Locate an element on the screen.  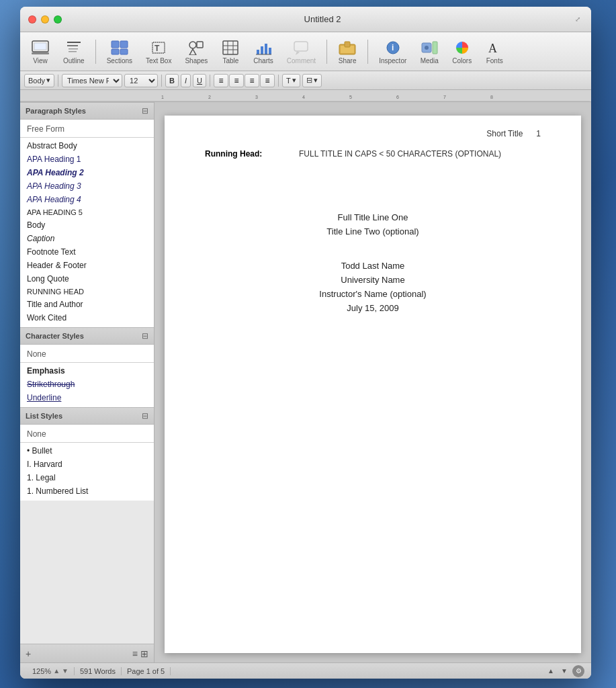
char-style-emphasis: Emphasis is located at coordinates (87, 371).